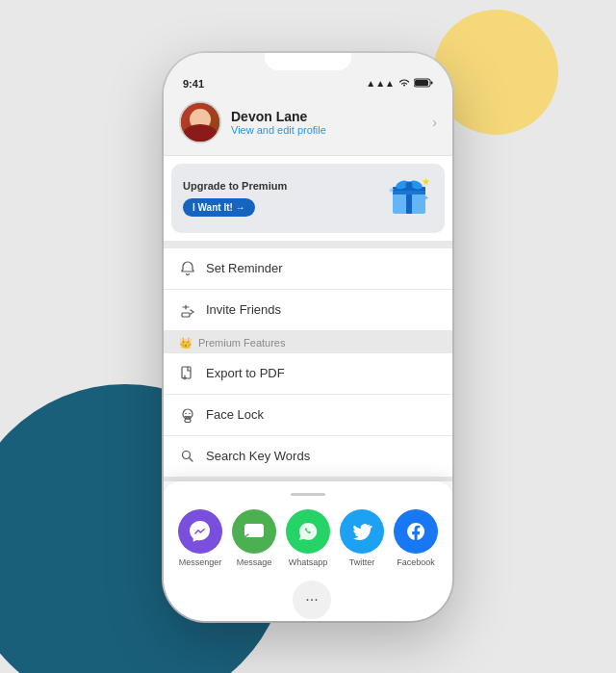 This screenshot has width=616, height=673. What do you see at coordinates (327, 116) in the screenshot?
I see `profile-name: Devon Lane` at bounding box center [327, 116].